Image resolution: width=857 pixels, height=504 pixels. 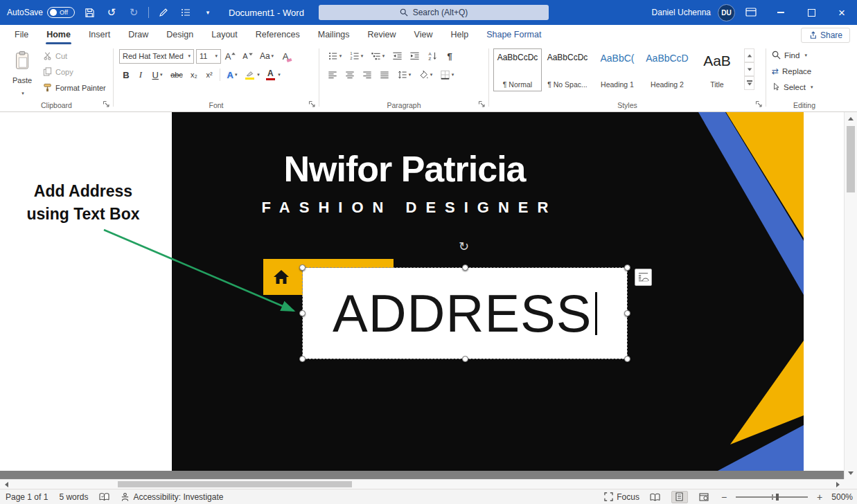 I want to click on grow-font-button: A, so click(x=231, y=56).